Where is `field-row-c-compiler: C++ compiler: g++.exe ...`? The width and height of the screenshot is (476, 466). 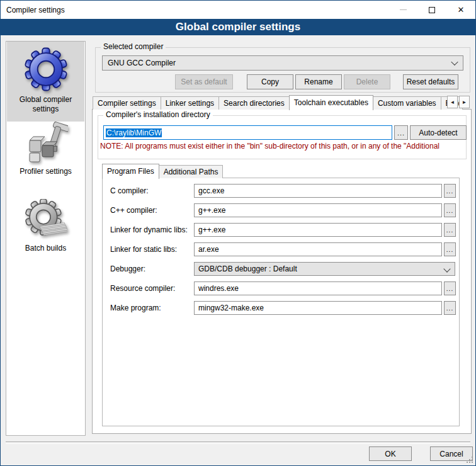
field-row-c-compiler: C++ compiler: g++.exe ... is located at coordinates (281, 210).